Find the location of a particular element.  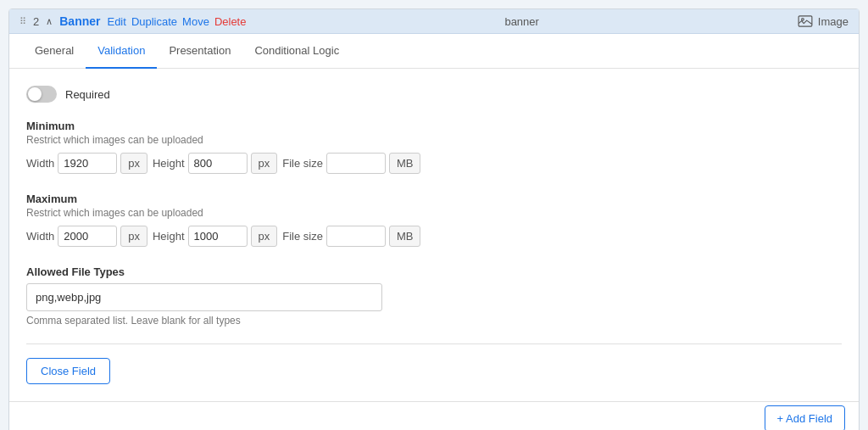

chevron-up-icon: ∧ is located at coordinates (49, 22).